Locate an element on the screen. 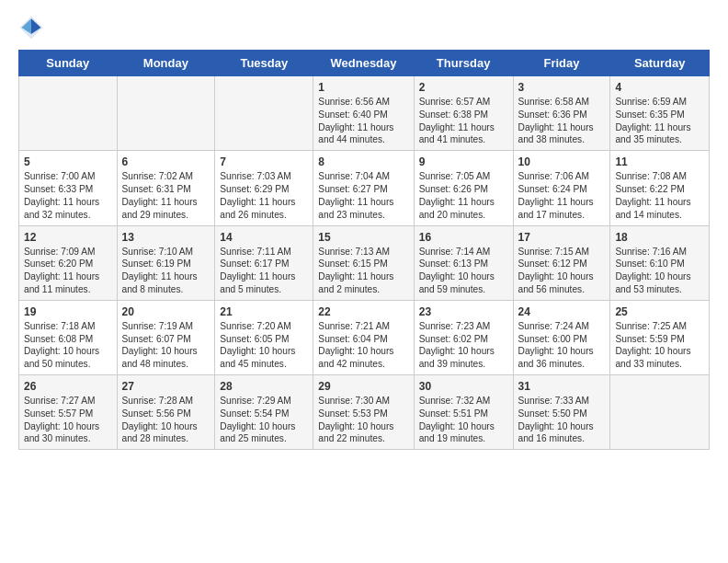 This screenshot has height=563, width=728. calendar-cell: 15Sunrise: 7:13 AMSunset: 6:15 PMDayligh… is located at coordinates (364, 263).